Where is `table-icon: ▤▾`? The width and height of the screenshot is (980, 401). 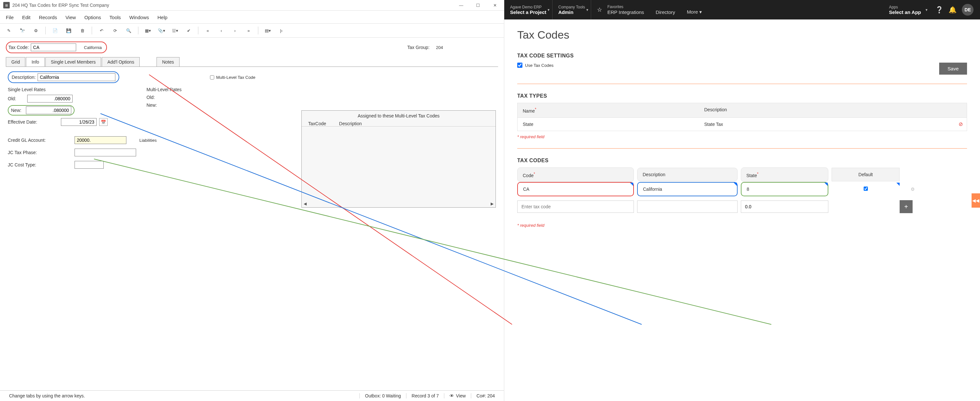 table-icon: ▤▾ is located at coordinates (268, 30).